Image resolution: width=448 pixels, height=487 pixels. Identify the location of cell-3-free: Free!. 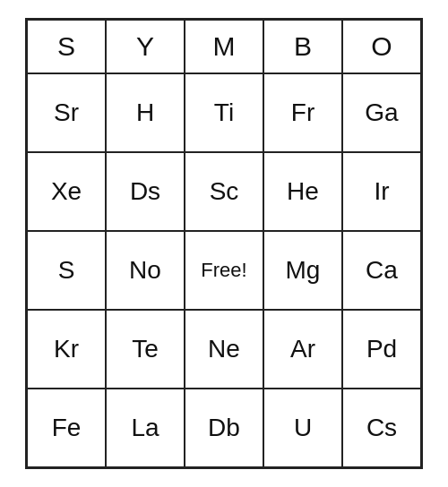
(224, 270).